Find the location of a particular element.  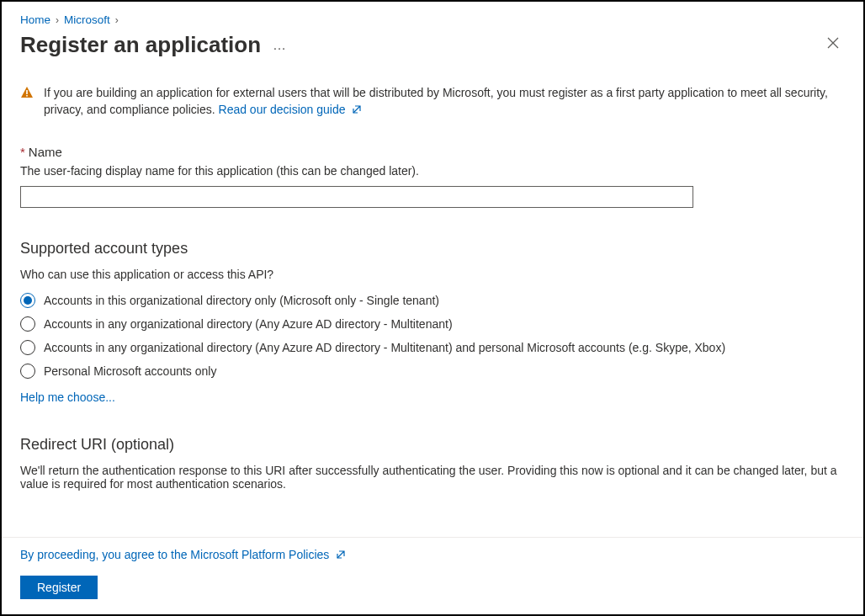

register-button: Register is located at coordinates (59, 587).